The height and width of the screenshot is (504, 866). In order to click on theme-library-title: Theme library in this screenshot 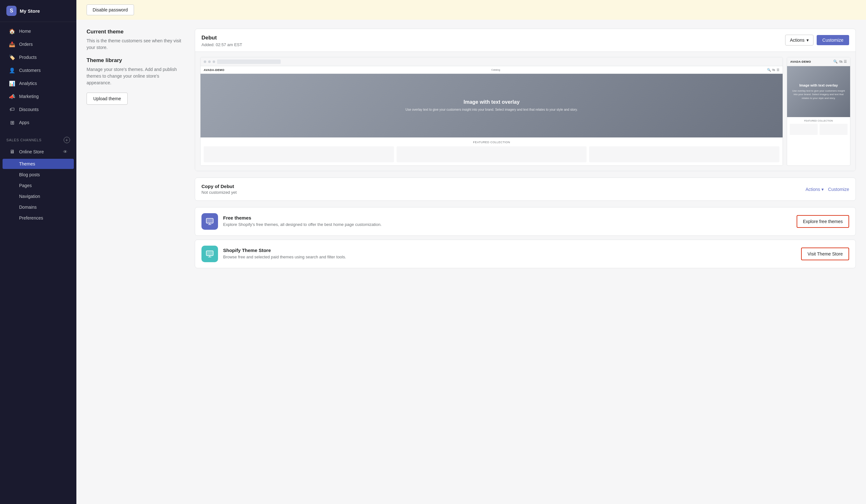, I will do `click(134, 60)`.